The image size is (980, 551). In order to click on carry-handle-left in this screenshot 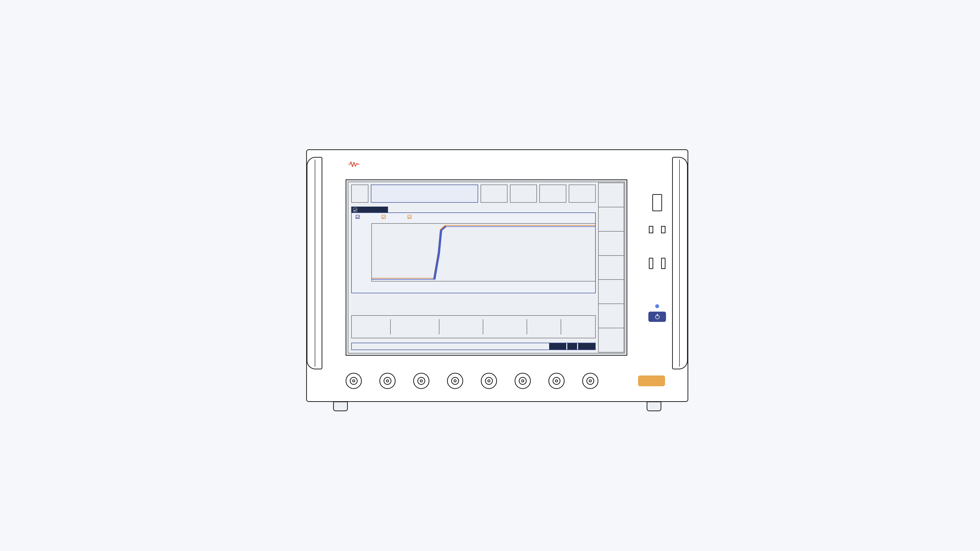, I will do `click(314, 263)`.